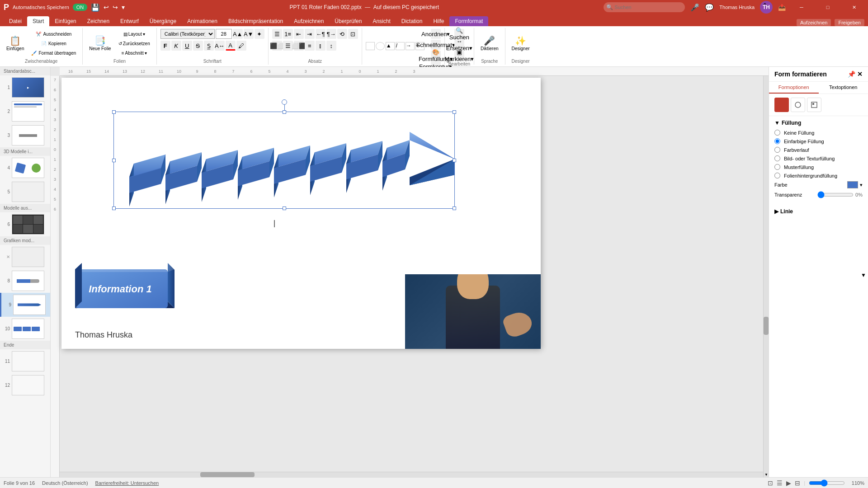  Describe the element at coordinates (134, 34) in the screenshot. I see `layout-btn: ▤ Layout ▾` at that location.